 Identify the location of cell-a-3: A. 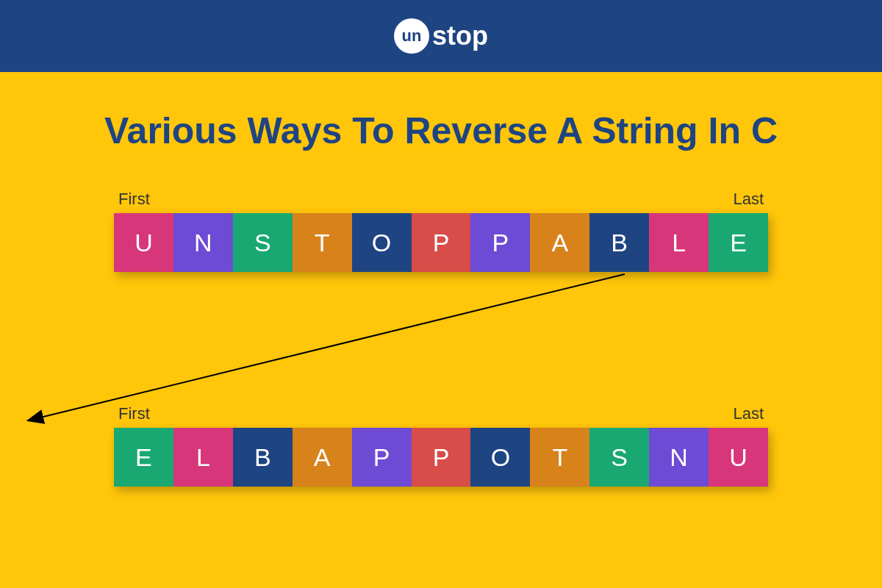
(322, 457).